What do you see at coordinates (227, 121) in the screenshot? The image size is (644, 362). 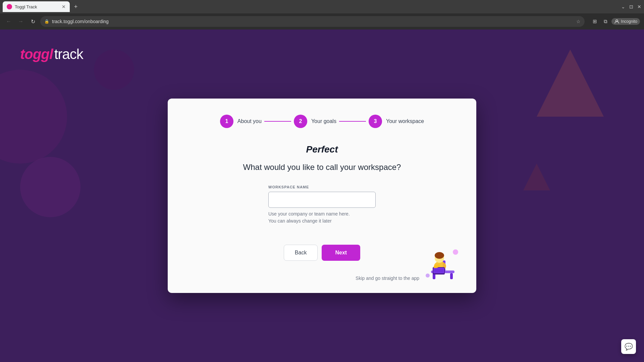 I see `step-1-circle: 1` at bounding box center [227, 121].